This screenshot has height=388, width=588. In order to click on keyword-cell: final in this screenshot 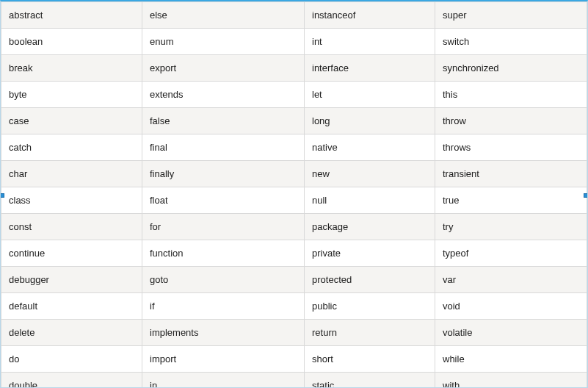, I will do `click(223, 148)`.